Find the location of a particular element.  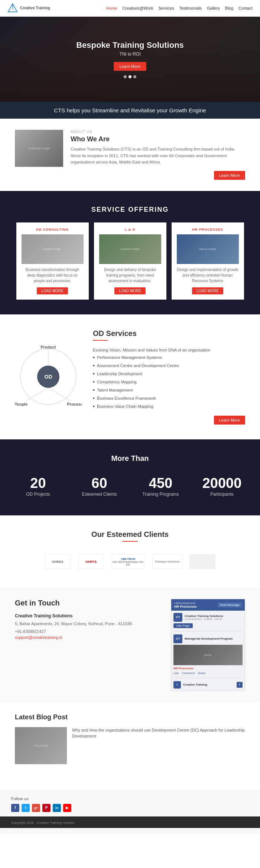

stat-clients: 60 Esteemed Clients is located at coordinates (100, 486).